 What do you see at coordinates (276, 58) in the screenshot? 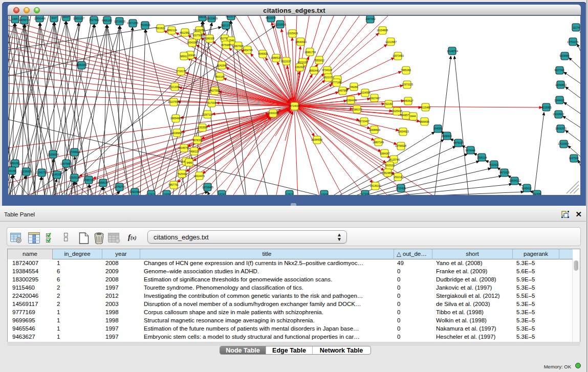
I see `svg-text: 1588520` at bounding box center [276, 58].